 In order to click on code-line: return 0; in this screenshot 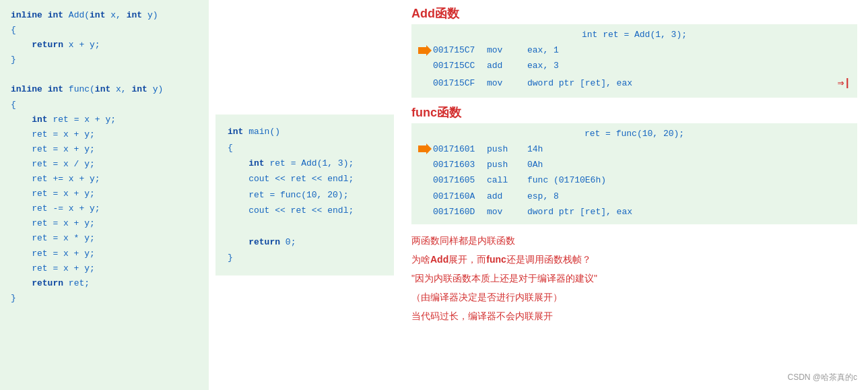, I will do `click(304, 242)`.